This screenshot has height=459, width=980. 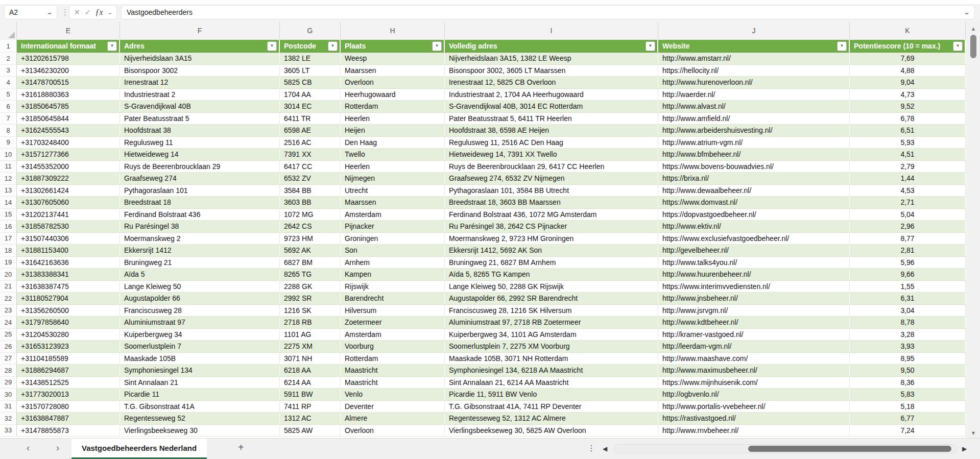 What do you see at coordinates (393, 407) in the screenshot?
I see `cell-H31: Deventer` at bounding box center [393, 407].